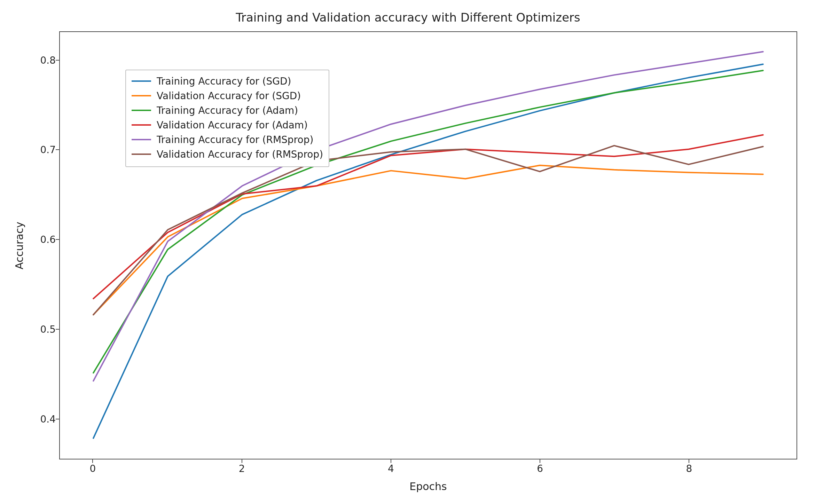 This screenshot has width=816, height=504. What do you see at coordinates (227, 118) in the screenshot?
I see `legend: Training Accuracy for (SGD)Validation Ac…` at bounding box center [227, 118].